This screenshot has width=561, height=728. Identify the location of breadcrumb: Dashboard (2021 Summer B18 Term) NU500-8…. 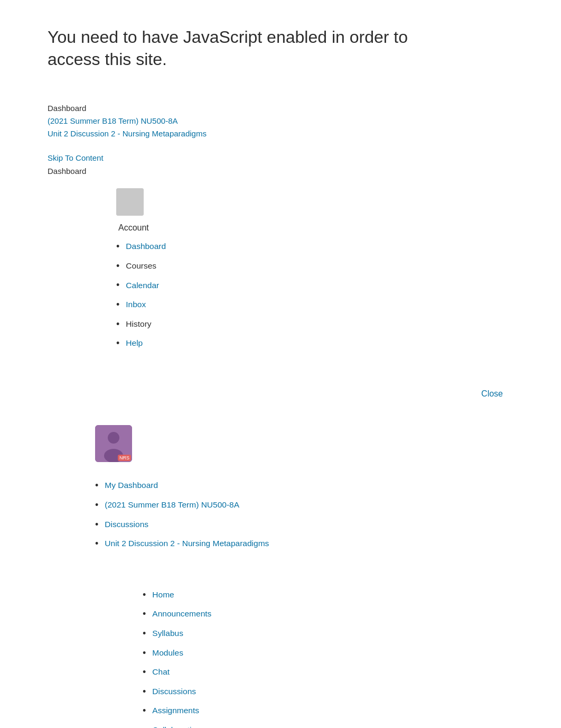
(280, 121).